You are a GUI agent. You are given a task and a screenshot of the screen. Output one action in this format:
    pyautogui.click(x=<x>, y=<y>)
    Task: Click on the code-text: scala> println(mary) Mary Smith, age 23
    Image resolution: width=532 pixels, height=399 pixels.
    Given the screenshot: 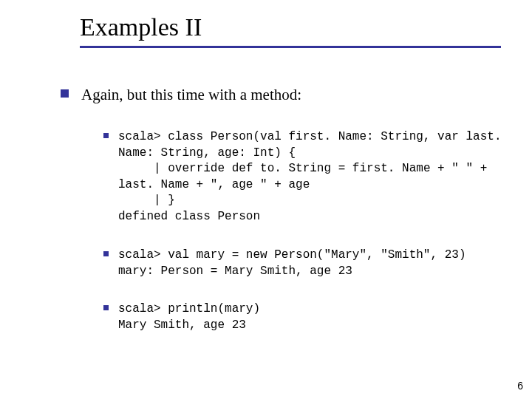 What is the action you would take?
    pyautogui.click(x=310, y=318)
    